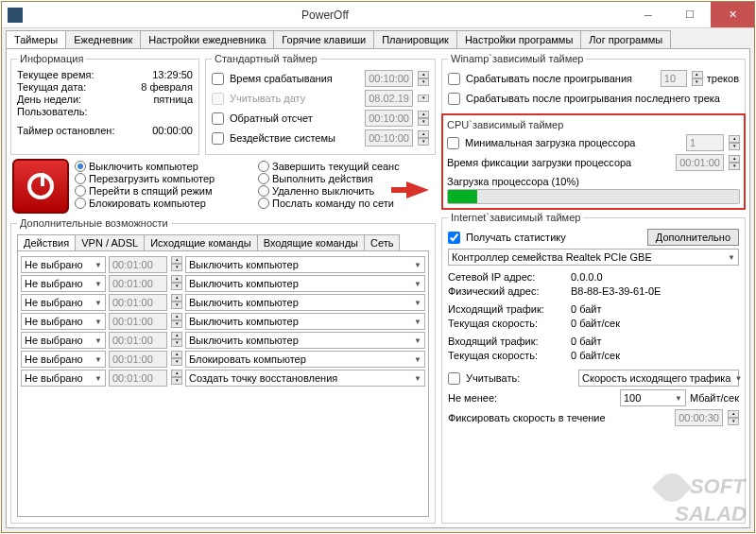 This screenshot has height=534, width=756. I want to click on countdown-input: 00:10:00, so click(389, 118).